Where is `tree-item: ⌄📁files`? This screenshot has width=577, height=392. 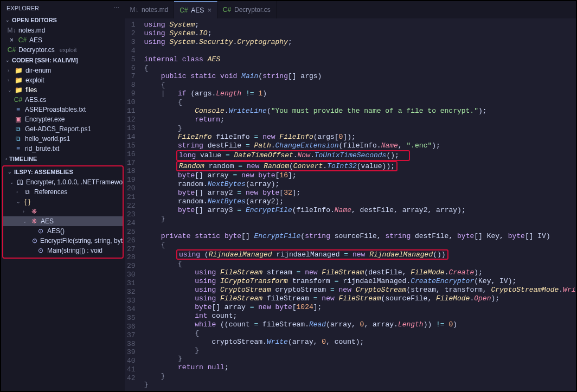
tree-item: ⌄📁files is located at coordinates (63, 90).